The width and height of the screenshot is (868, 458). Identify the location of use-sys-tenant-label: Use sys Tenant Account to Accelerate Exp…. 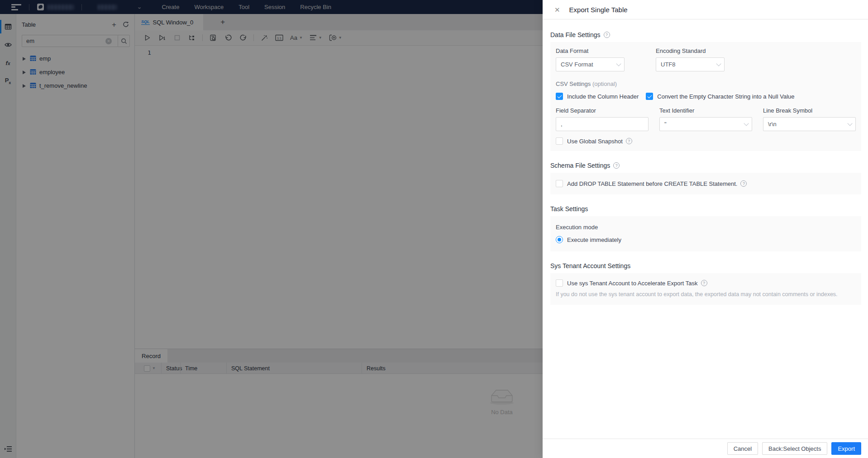
(633, 283).